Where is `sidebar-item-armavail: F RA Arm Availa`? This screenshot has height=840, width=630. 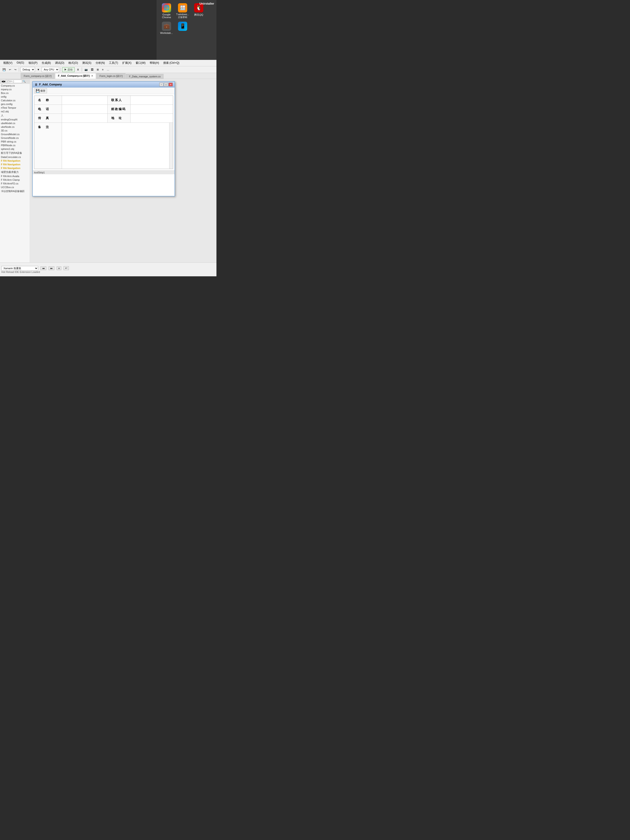 sidebar-item-armavail: F RA Arm Availa is located at coordinates (15, 176).